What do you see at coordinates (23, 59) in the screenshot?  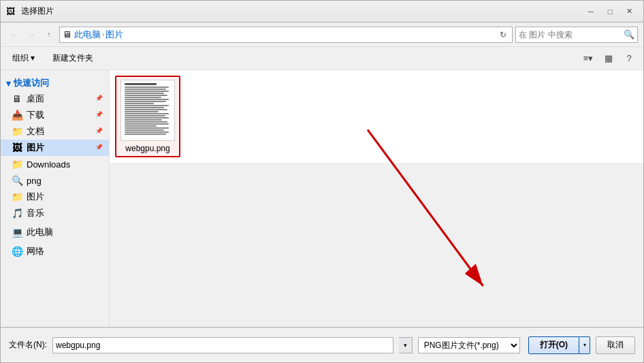 I see `organize-button: 组织 ▾` at bounding box center [23, 59].